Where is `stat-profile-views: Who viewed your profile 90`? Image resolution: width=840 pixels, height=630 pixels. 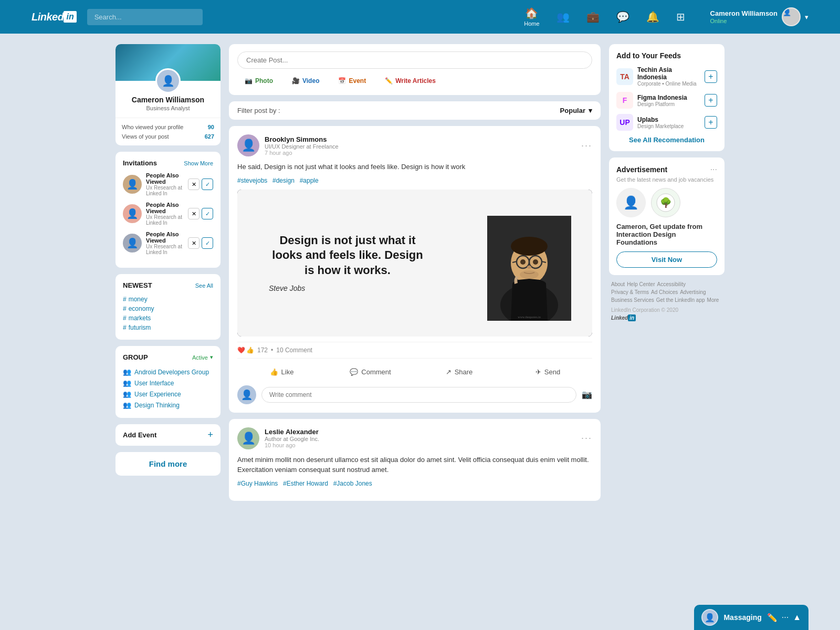
stat-profile-views: Who viewed your profile 90 is located at coordinates (168, 127).